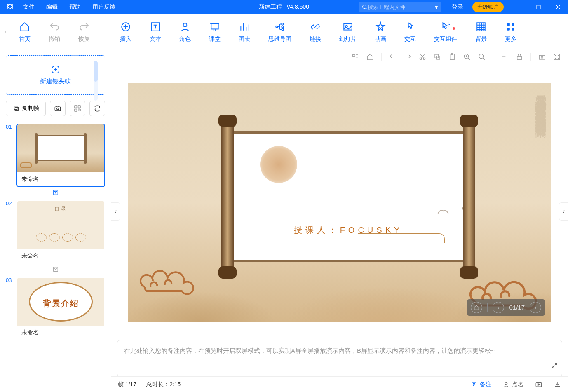 This screenshot has width=568, height=392. What do you see at coordinates (58, 108) in the screenshot?
I see `camera-icon` at bounding box center [58, 108].